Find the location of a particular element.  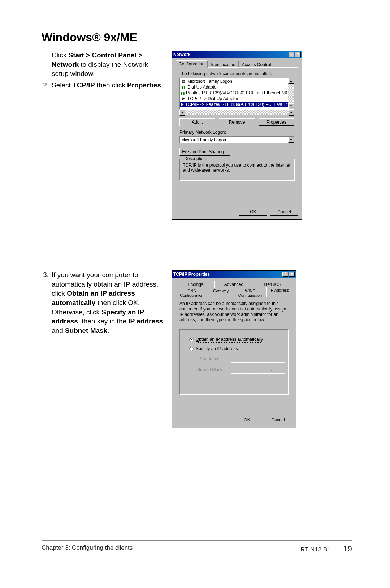

scroll-left-icon: ◄ is located at coordinates (182, 113).